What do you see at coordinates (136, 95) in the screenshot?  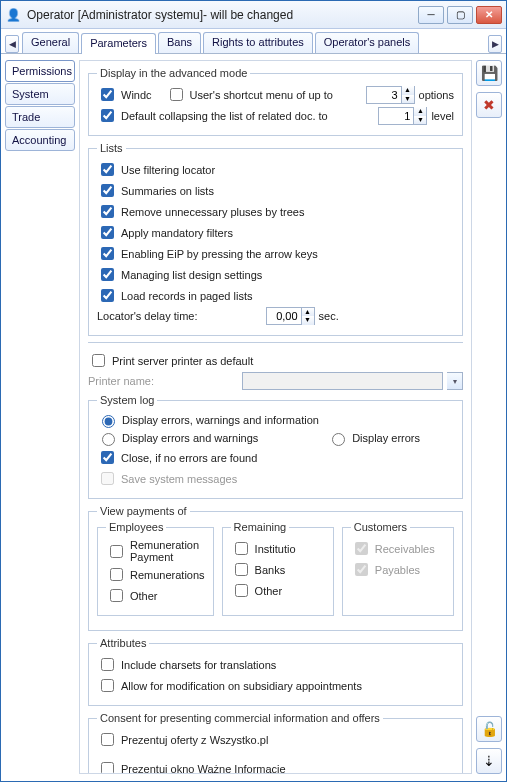 I see `lbl-windc: Windc` at bounding box center [136, 95].